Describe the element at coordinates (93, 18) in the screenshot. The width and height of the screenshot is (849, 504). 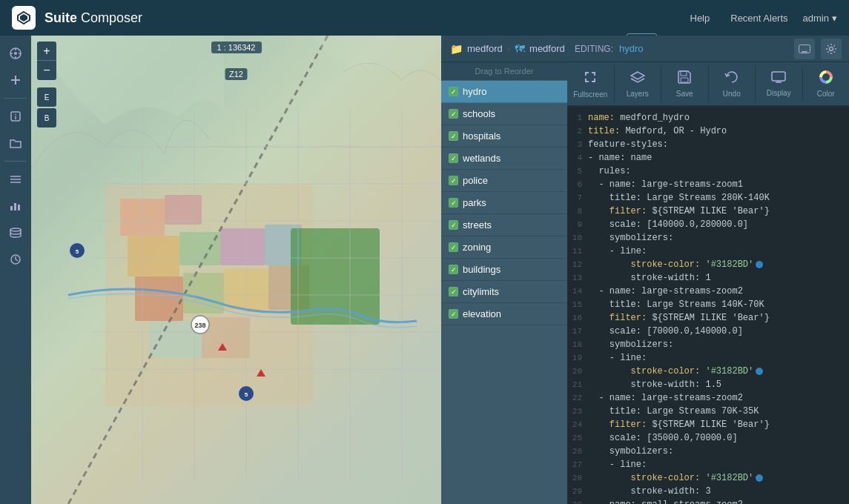
I see `app-title: Suite Composer` at that location.